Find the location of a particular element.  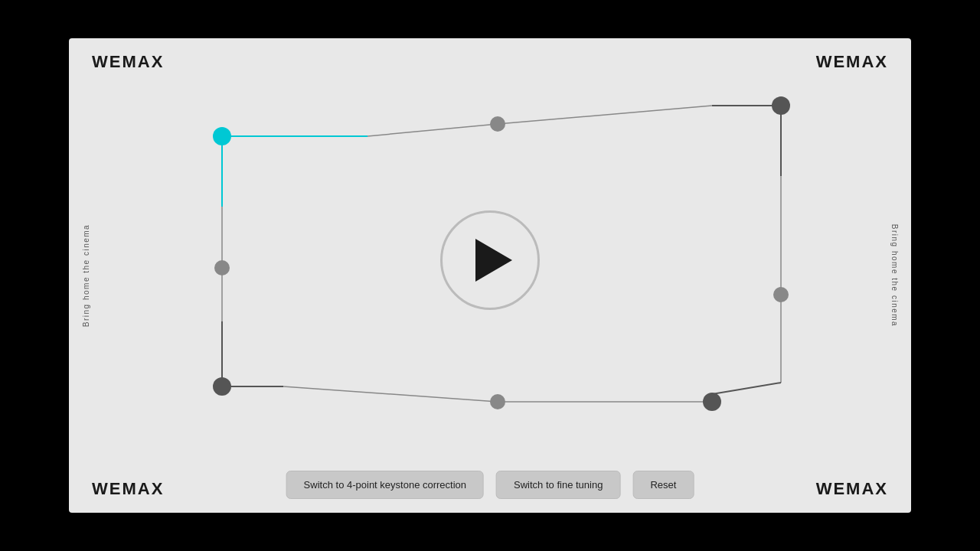

logo-bottom-right: WEMAX is located at coordinates (852, 489).